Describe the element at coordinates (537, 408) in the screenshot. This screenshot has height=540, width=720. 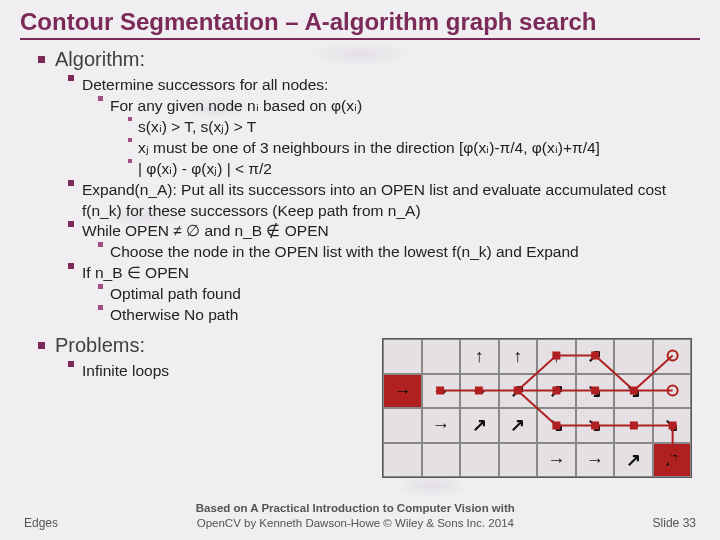
I see `graph-search-diagram: ↑↑↑↗→→→↗↗↘↘→↗↗↘↘→↘→→↗↗` at that location.